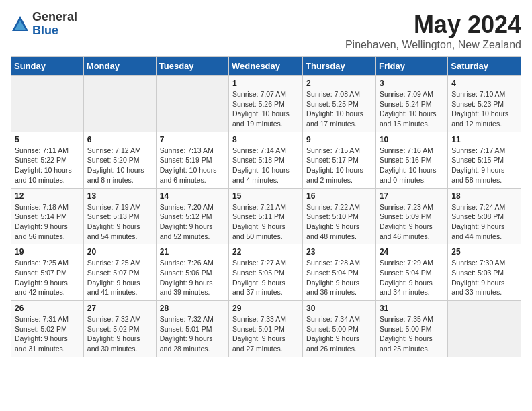  What do you see at coordinates (192, 216) in the screenshot?
I see `calendar-cell: 14Sunrise: 7:20 AMSunset: 5:12 PMDayligh…` at bounding box center [192, 216].